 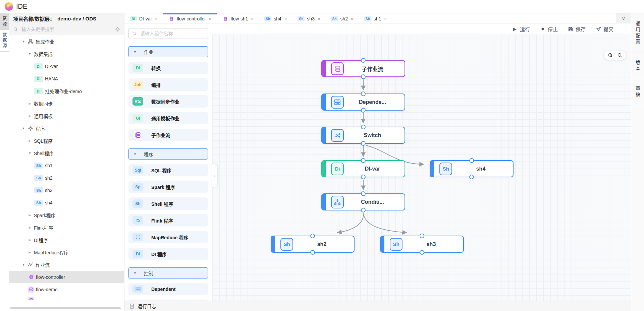 What do you see at coordinates (168, 204) in the screenshot?
I see `palette-item-Shell 程序: ShShell 程序` at bounding box center [168, 204].